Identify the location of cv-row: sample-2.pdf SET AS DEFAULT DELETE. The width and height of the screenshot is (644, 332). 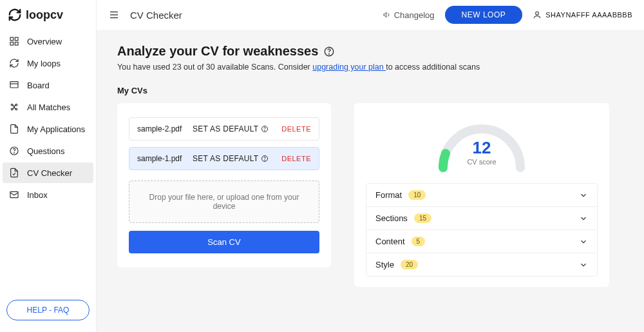
(224, 129).